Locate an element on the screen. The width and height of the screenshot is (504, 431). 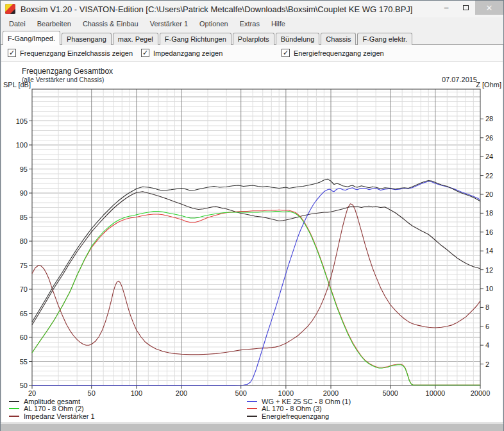
title-bar: Boxsim V1.20 - VISATON-Edition [C:\Users… is located at coordinates (252, 9).